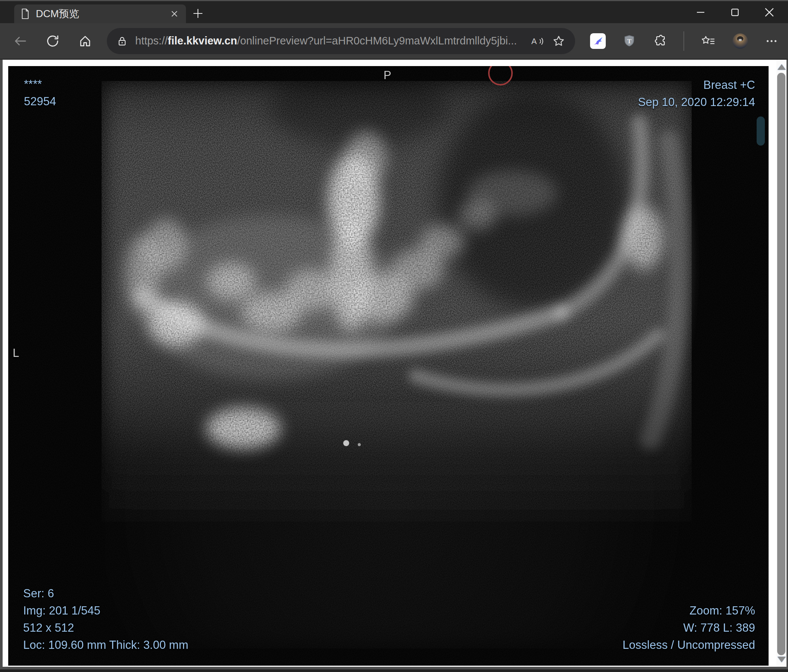 The width and height of the screenshot is (788, 672). What do you see at coordinates (782, 363) in the screenshot?
I see `page-scrollbar` at bounding box center [782, 363].